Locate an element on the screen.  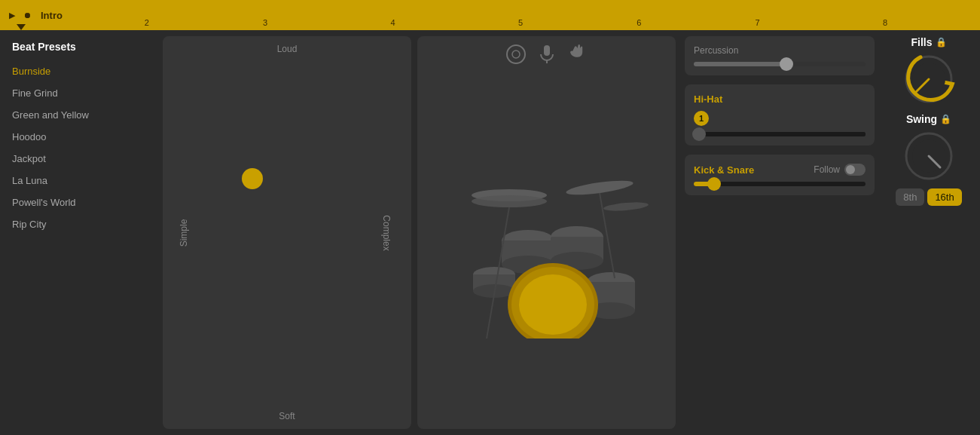
preset-item-rip-city: Rip City is located at coordinates (81, 225).